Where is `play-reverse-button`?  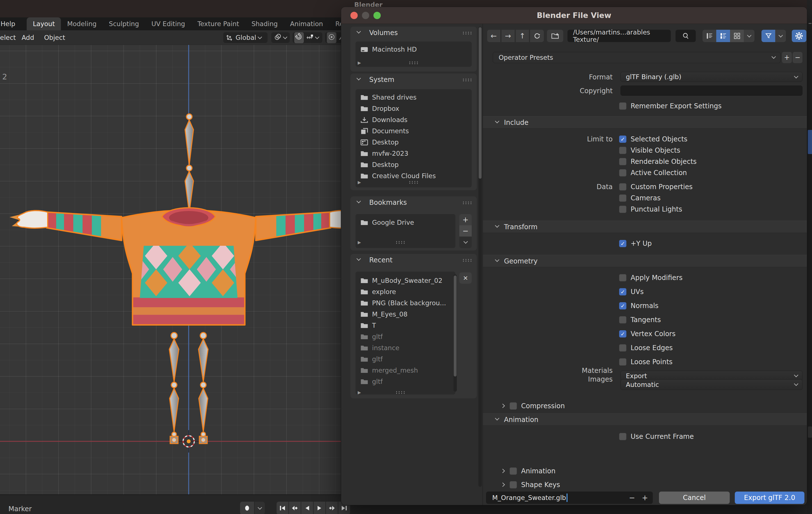
play-reverse-button is located at coordinates (307, 508).